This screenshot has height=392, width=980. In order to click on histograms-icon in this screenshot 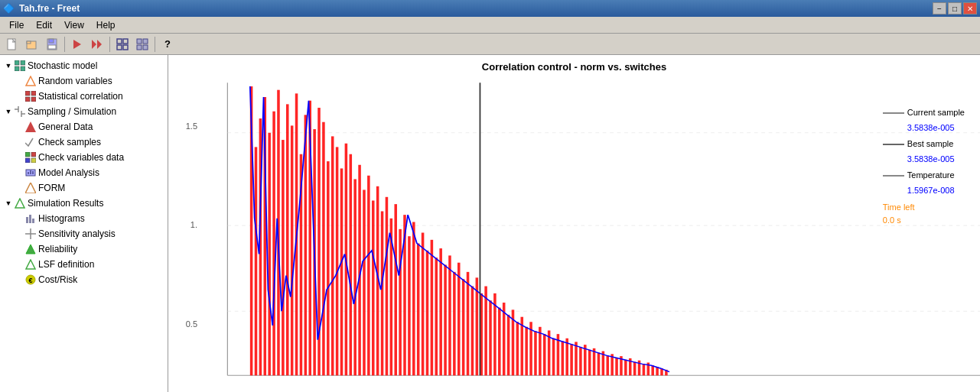, I will do `click(31, 219)`.